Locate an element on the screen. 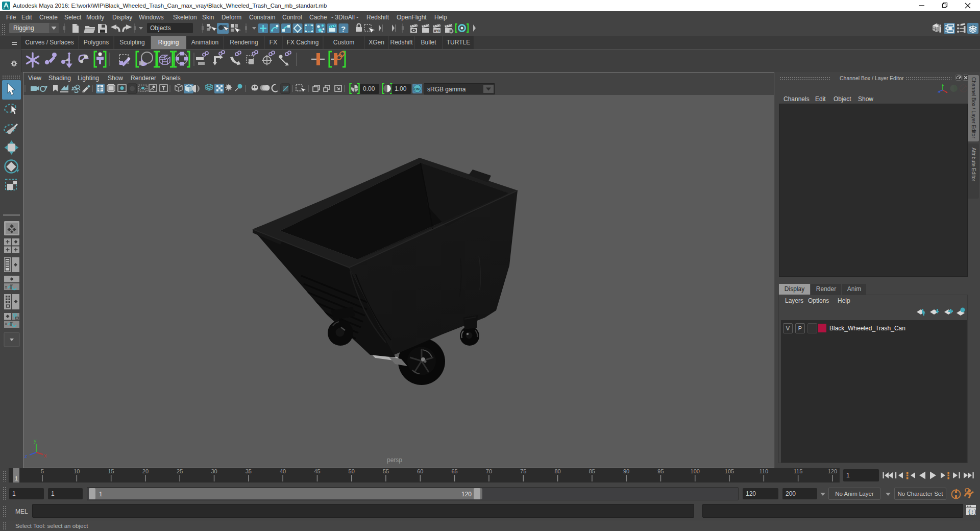 This screenshot has height=531, width=980. svg-text: 45 is located at coordinates (317, 471).